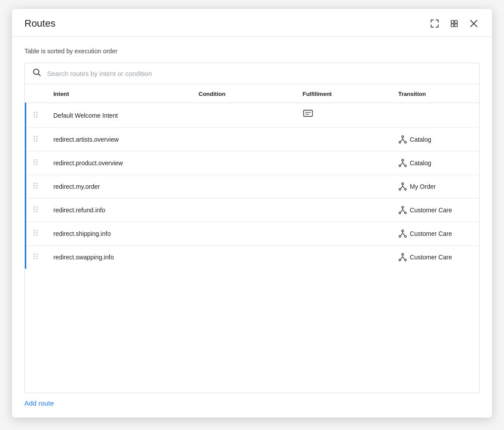 The image size is (504, 430). I want to click on table-row: redirect.product.overview Catalog, so click(252, 163).